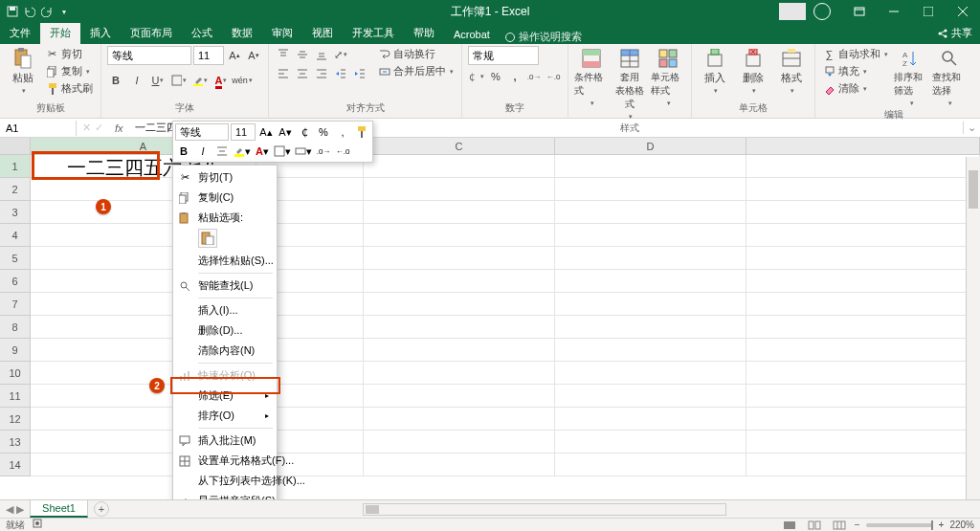 Image resolution: width=980 pixels, height=531 pixels. I want to click on decrease-font-icon: A▾, so click(254, 55).